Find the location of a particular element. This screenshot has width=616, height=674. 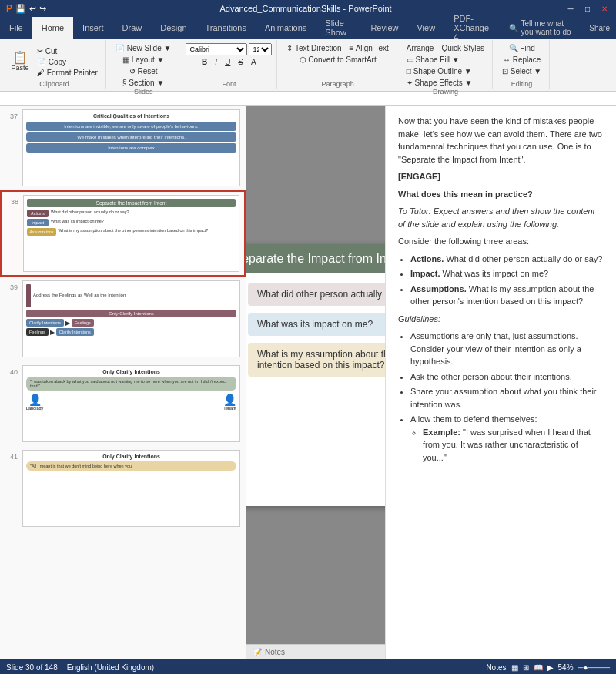

slide-thumb-40: Only Clarify Intentions "I was taken aba… is located at coordinates (131, 404).